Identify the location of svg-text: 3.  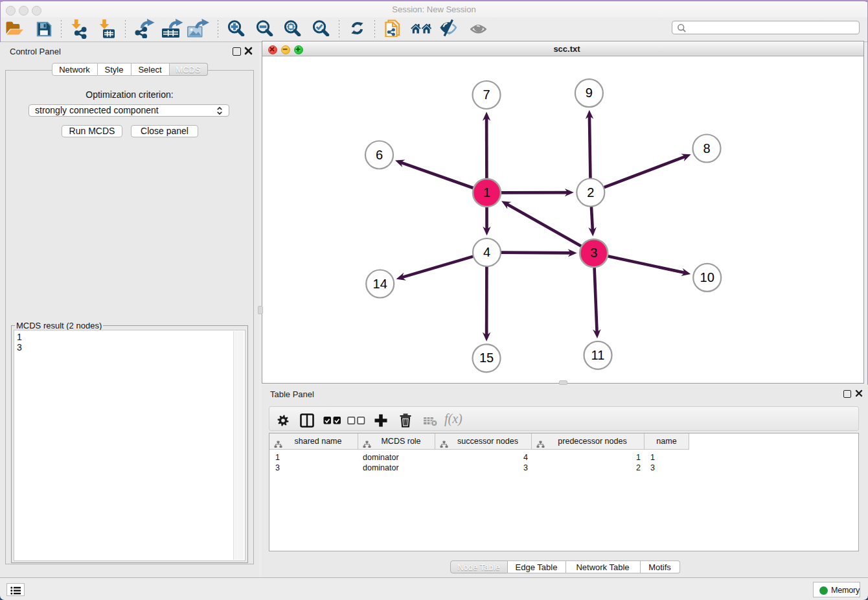
(593, 253).